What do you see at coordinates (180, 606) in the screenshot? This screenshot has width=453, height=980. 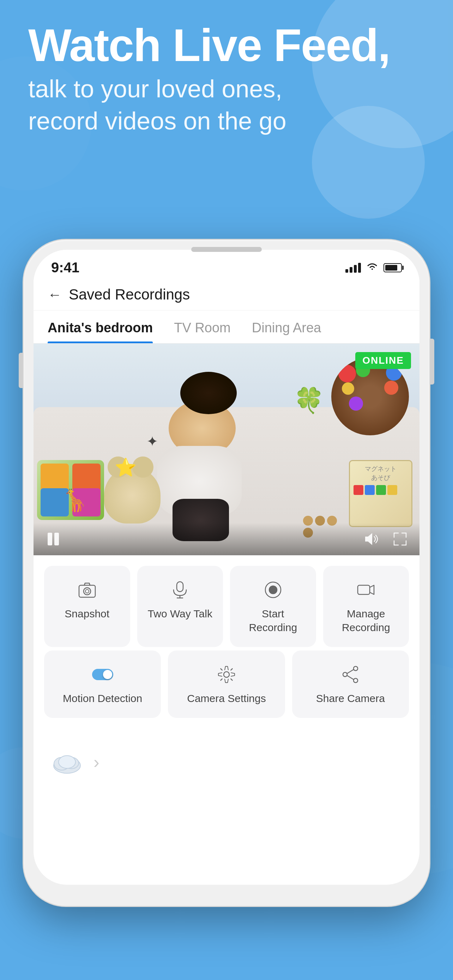 I see `two-way-talk-button: Two Way Talk` at bounding box center [180, 606].